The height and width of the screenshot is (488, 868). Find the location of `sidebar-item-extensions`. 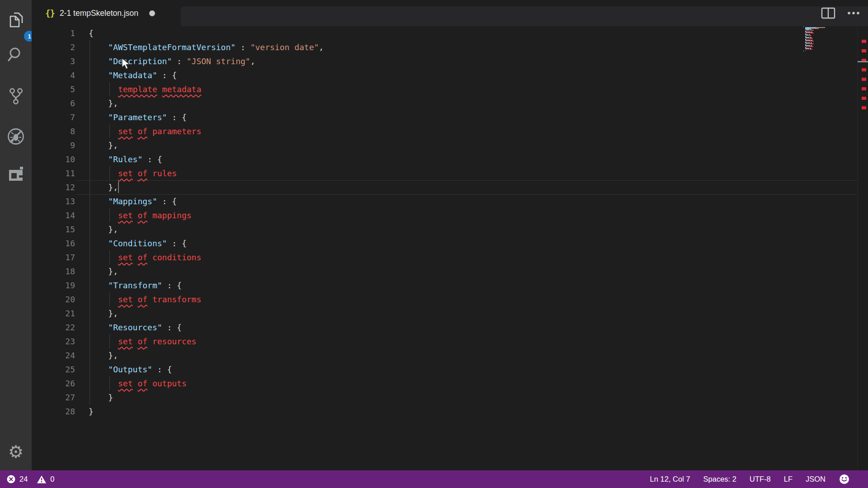

sidebar-item-extensions is located at coordinates (16, 174).